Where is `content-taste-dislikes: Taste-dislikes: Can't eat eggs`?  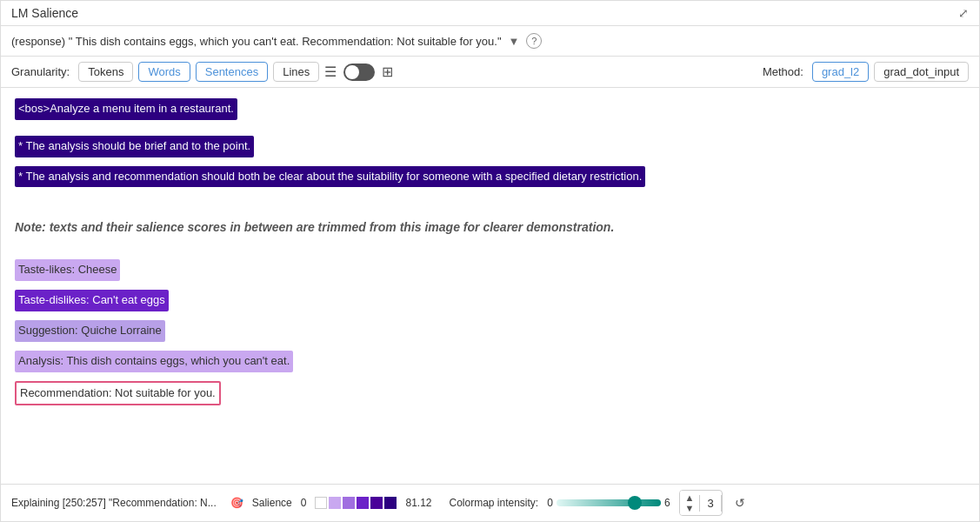
content-taste-dislikes: Taste-dislikes: Can't eat eggs is located at coordinates (490, 303).